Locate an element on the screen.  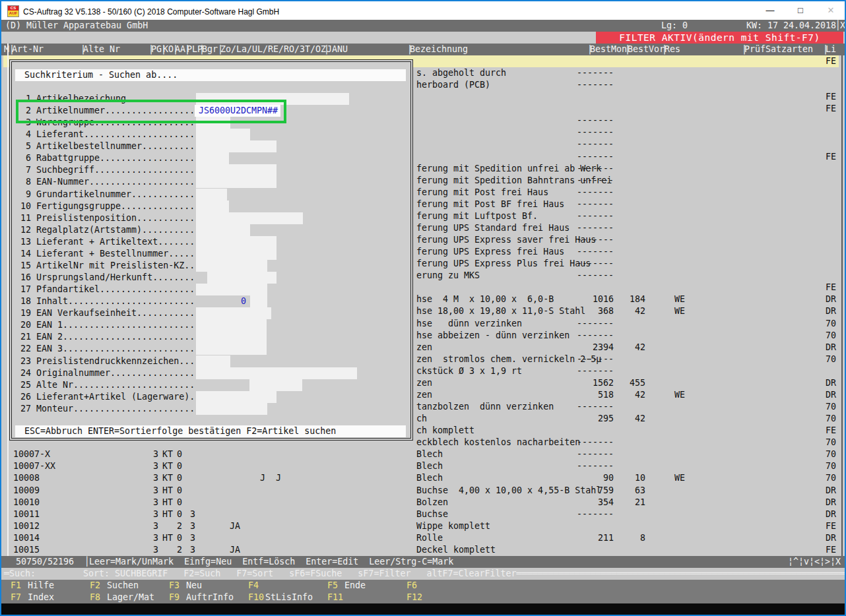
dialog-field-label: 25 Alte Nr....................... is located at coordinates (108, 385).